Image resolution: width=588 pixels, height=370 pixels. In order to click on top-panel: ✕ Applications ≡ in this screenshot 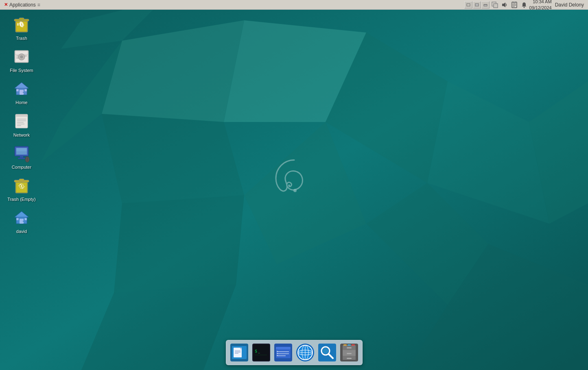, I will do `click(294, 5)`.